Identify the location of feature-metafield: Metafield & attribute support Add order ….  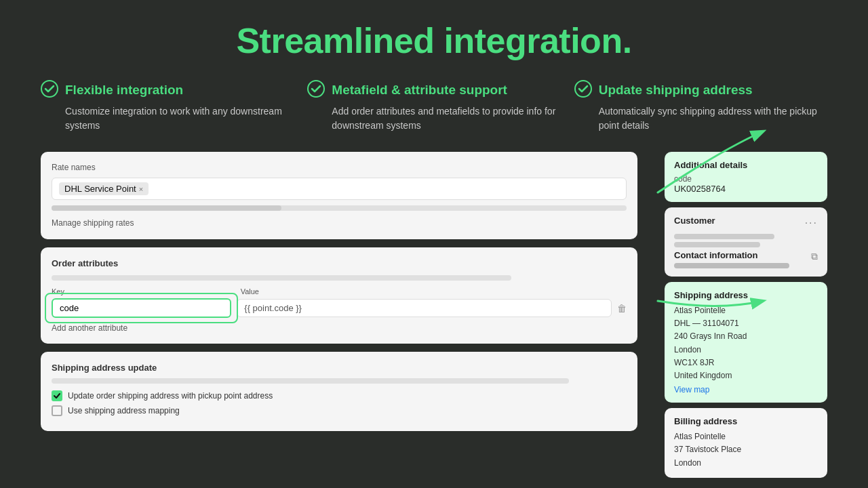
(434, 106).